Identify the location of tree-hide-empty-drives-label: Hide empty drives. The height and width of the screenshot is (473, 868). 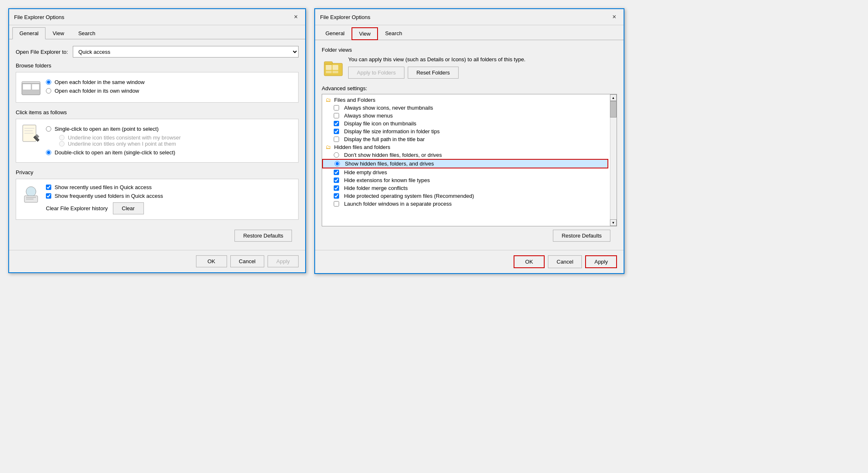
(366, 172).